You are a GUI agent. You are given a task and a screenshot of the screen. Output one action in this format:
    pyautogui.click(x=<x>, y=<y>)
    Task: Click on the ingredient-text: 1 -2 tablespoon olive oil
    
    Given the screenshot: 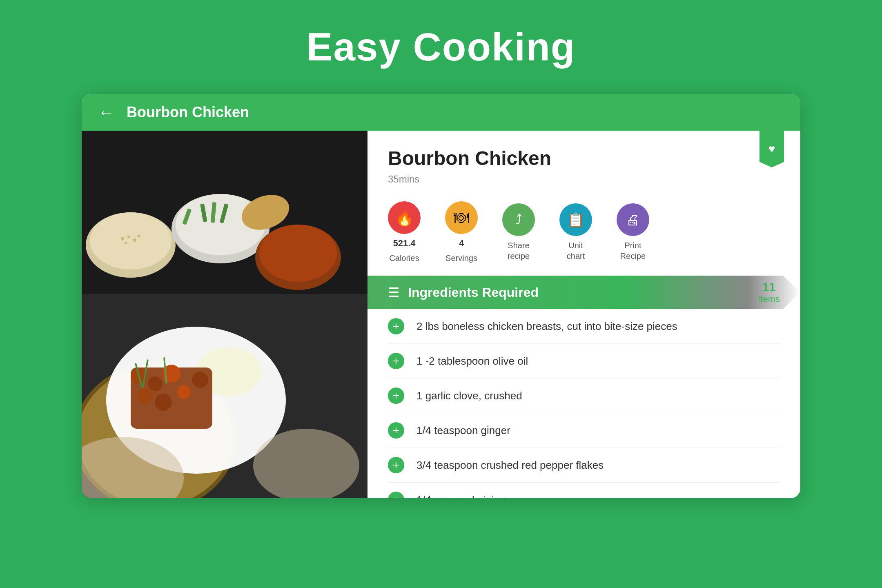 What is the action you would take?
    pyautogui.click(x=472, y=361)
    